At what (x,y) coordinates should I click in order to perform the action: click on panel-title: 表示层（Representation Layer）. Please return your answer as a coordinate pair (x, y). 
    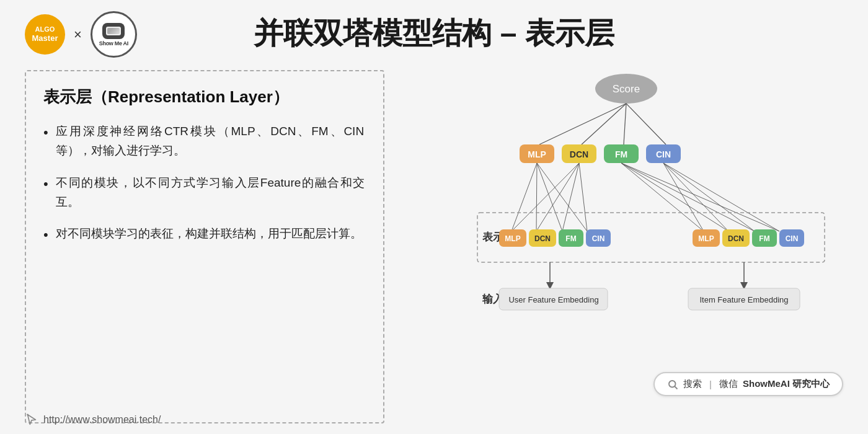
    Looking at the image, I should click on (205, 97).